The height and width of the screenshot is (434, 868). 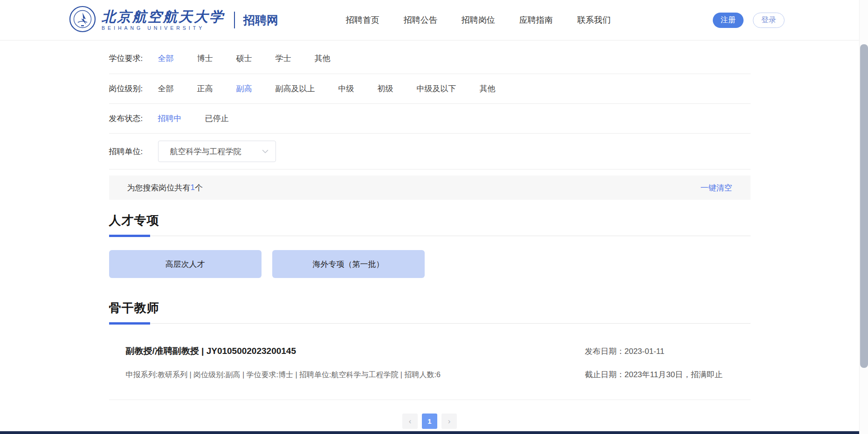 What do you see at coordinates (674, 374) in the screenshot?
I see `deadline-date-value: 2023年11月30日，招满即止` at bounding box center [674, 374].